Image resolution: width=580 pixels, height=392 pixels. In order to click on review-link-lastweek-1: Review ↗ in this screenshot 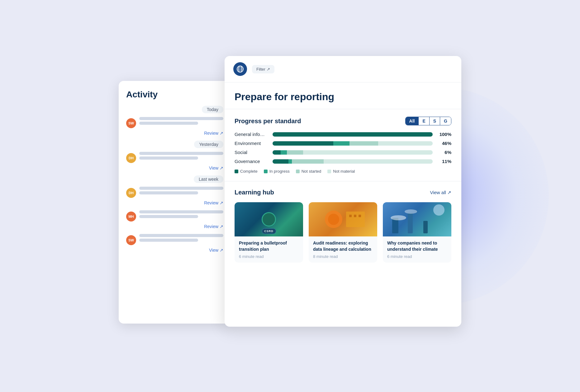, I will do `click(175, 203)`.